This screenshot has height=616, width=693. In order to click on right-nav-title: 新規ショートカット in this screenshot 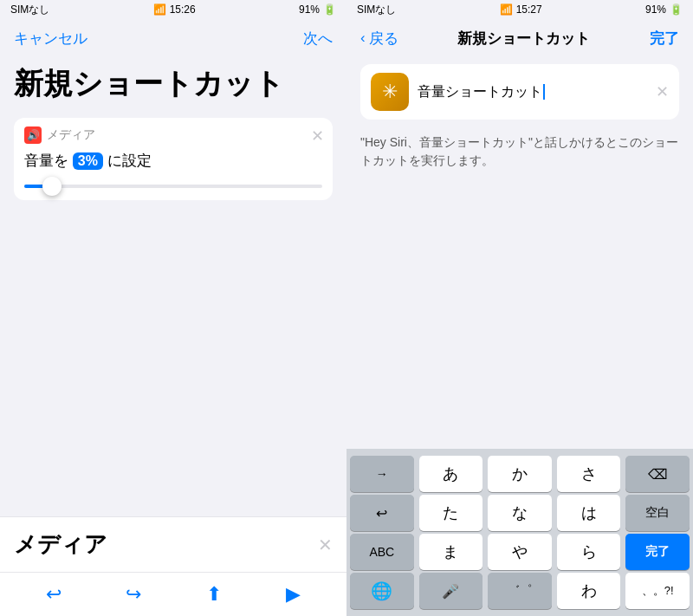, I will do `click(523, 38)`.